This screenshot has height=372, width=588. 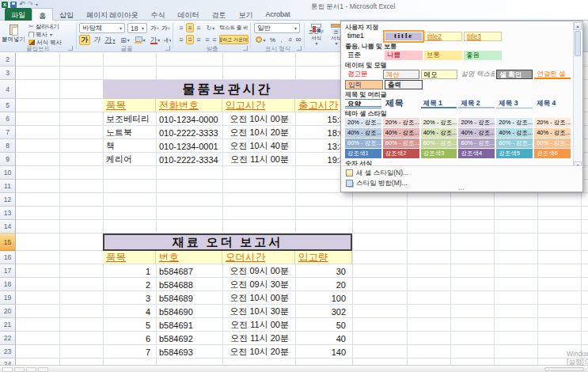 What do you see at coordinates (404, 55) in the screenshot?
I see `style-item: 나쁨` at bounding box center [404, 55].